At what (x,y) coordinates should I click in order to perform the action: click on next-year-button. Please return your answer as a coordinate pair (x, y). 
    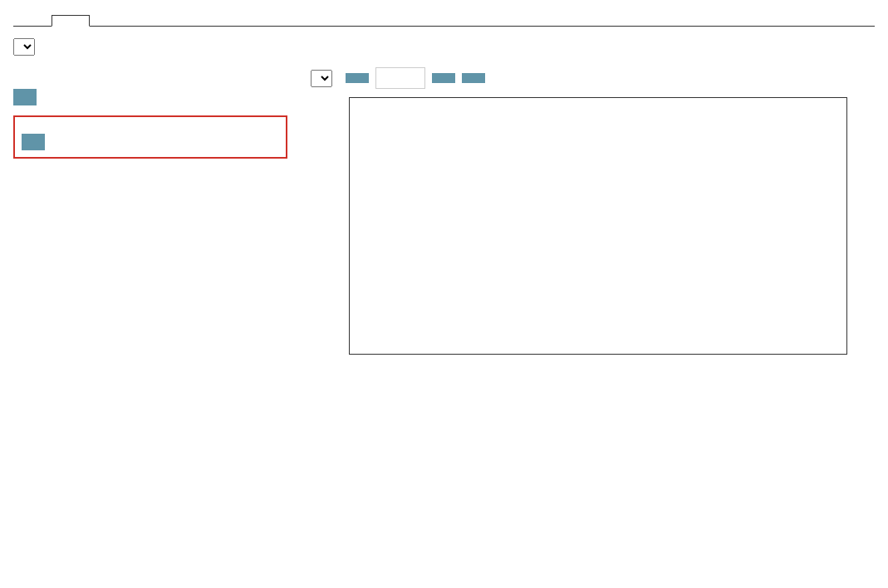
    Looking at the image, I should click on (444, 78).